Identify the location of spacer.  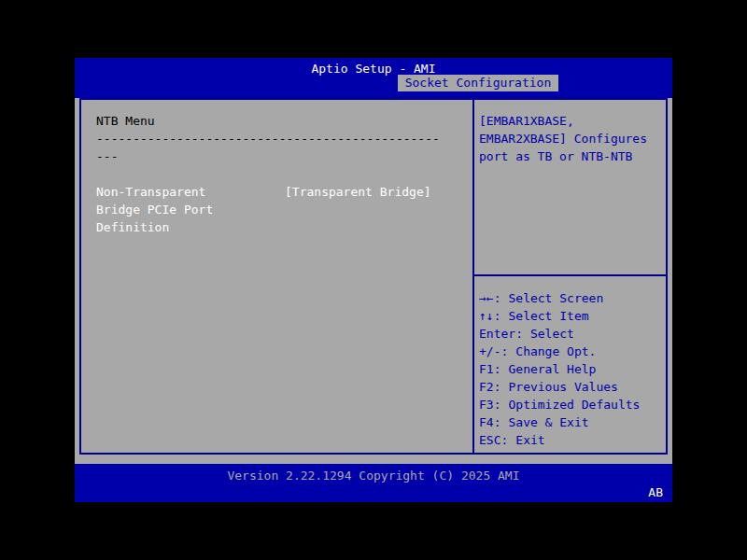
(282, 174).